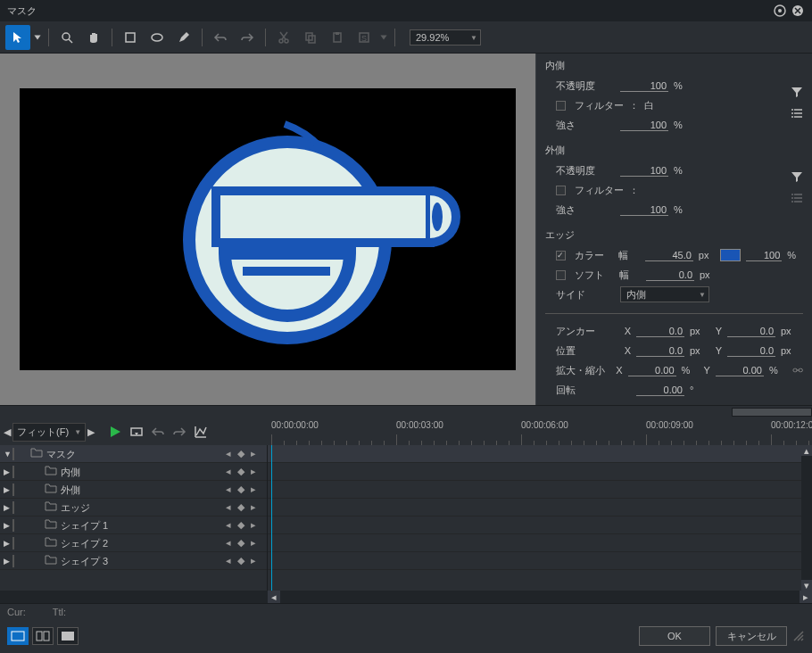 The height and width of the screenshot is (653, 812). I want to click on inner-opacity-input, so click(644, 86).